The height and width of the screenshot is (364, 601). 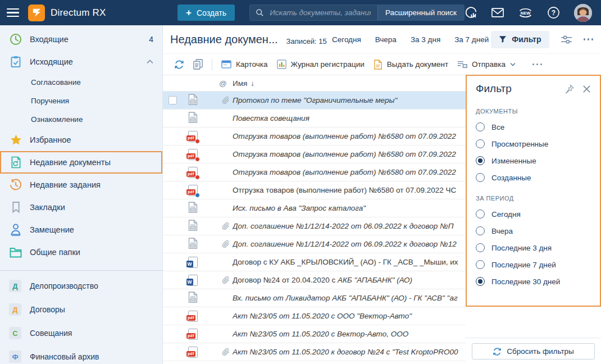 What do you see at coordinates (16, 140) in the screenshot?
I see `star-icon` at bounding box center [16, 140].